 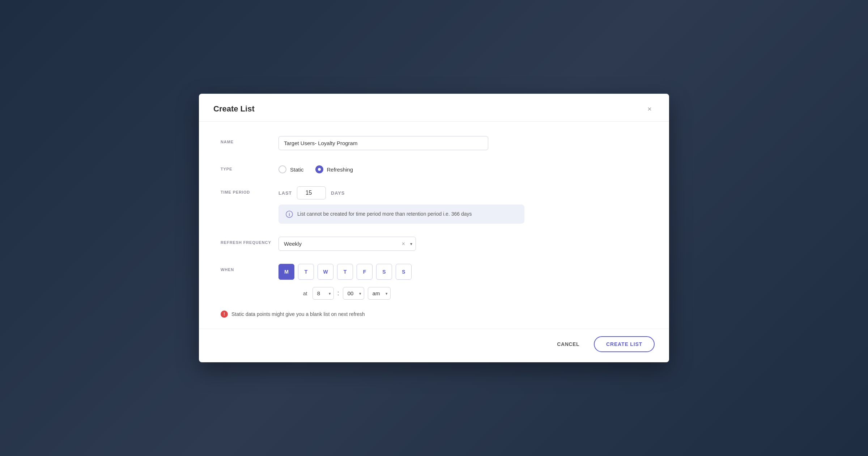 What do you see at coordinates (282, 169) in the screenshot?
I see `radio-static-circle` at bounding box center [282, 169].